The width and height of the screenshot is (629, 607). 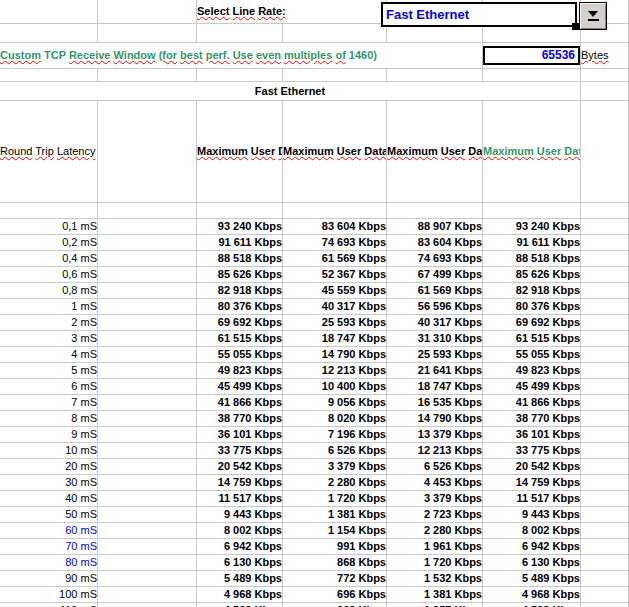 I want to click on throughput-win2k-cell: 83 604 Kbps, so click(x=435, y=243).